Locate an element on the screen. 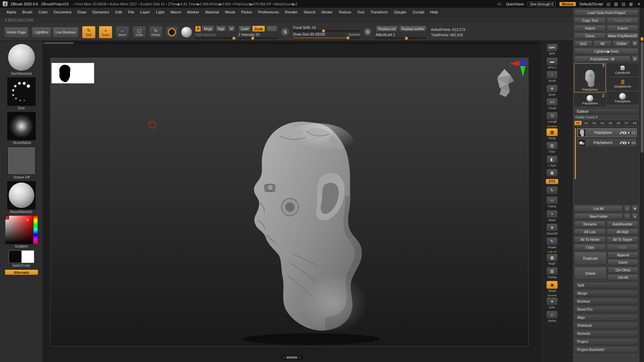  dynamic-brush-size-button: D is located at coordinates (368, 32).